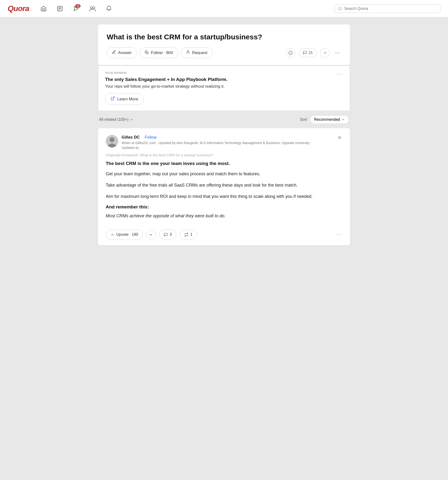 Image resolution: width=448 pixels, height=480 pixels. Describe the element at coordinates (224, 207) in the screenshot. I see `answer-bold-line: And remember this:` at that location.